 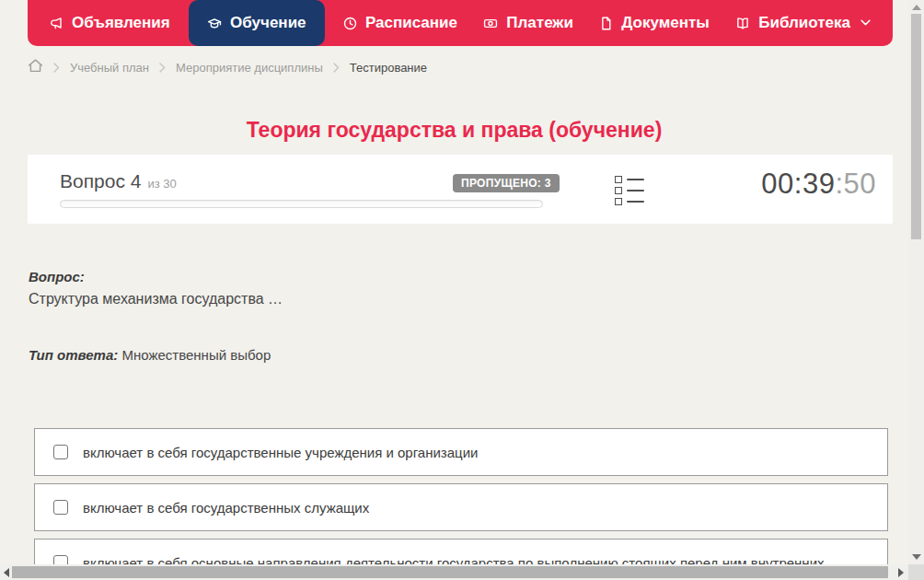 I want to click on clock-icon, so click(x=350, y=24).